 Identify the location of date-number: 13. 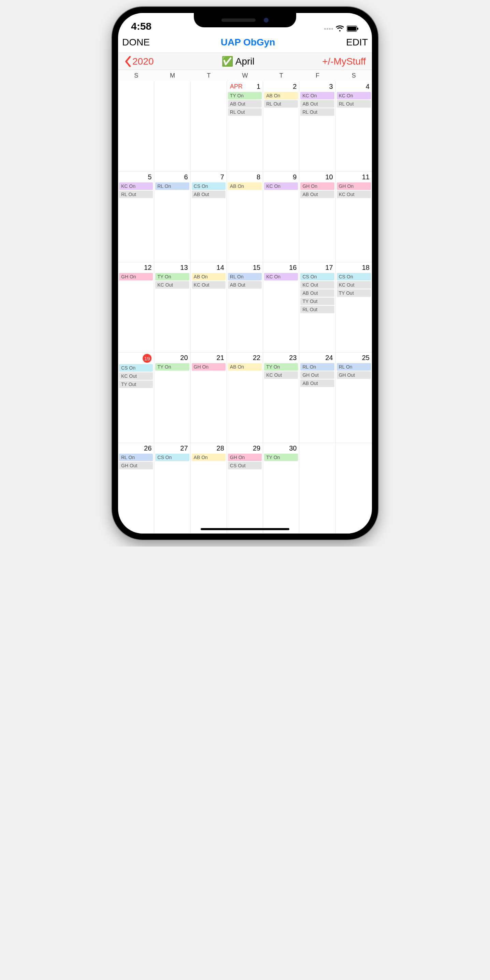
(172, 268).